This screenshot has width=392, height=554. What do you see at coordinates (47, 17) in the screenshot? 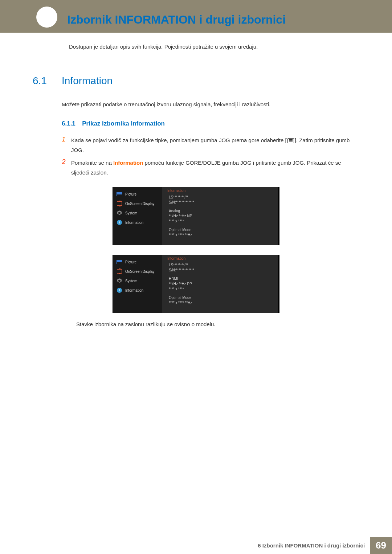
I see `chapter-number-circle` at bounding box center [47, 17].